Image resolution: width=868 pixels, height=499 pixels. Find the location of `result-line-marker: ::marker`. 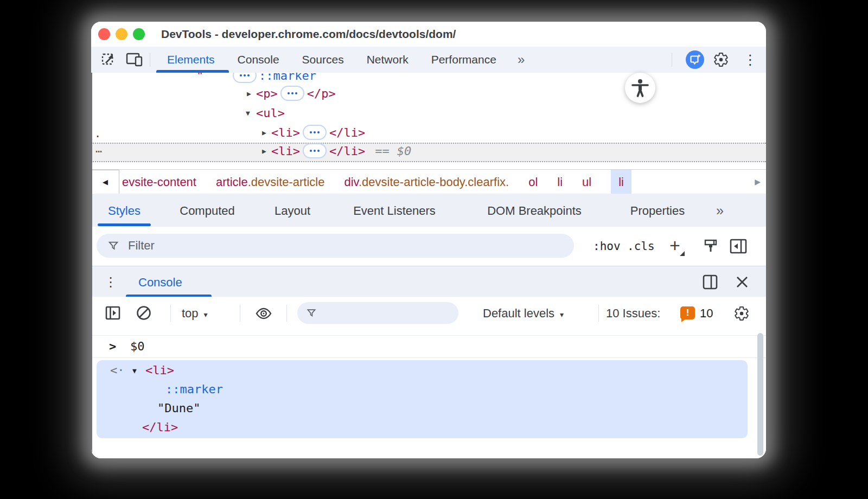

result-line-marker: ::marker is located at coordinates (422, 389).